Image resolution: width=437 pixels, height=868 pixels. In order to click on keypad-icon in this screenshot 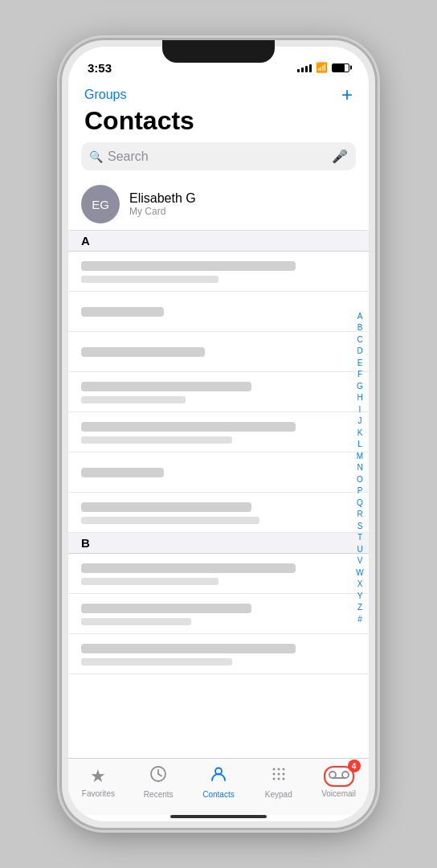, I will do `click(279, 776)`.